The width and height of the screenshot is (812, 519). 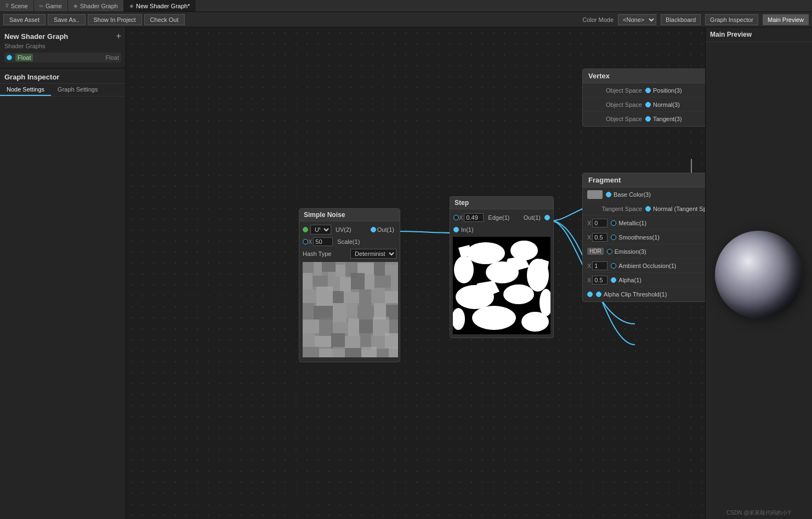 What do you see at coordinates (759, 513) in the screenshot?
I see `preview-credit: CSDN @呆呆敲代码的小Y` at bounding box center [759, 513].